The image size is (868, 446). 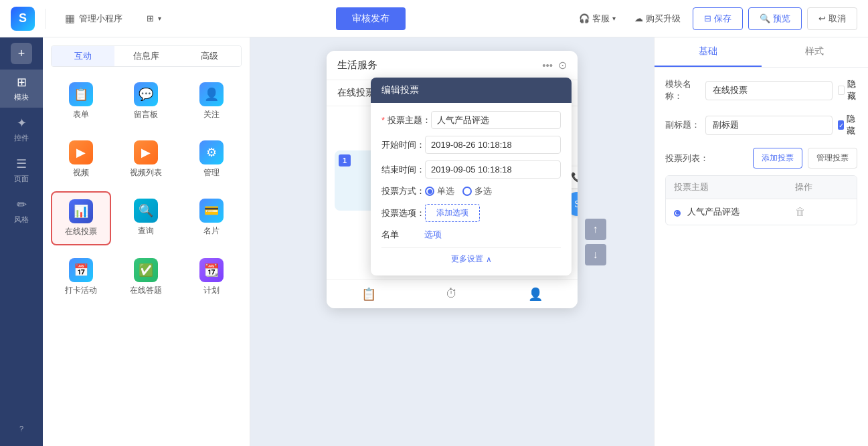 I want to click on form-row-end: 结束时间：, so click(x=471, y=170).